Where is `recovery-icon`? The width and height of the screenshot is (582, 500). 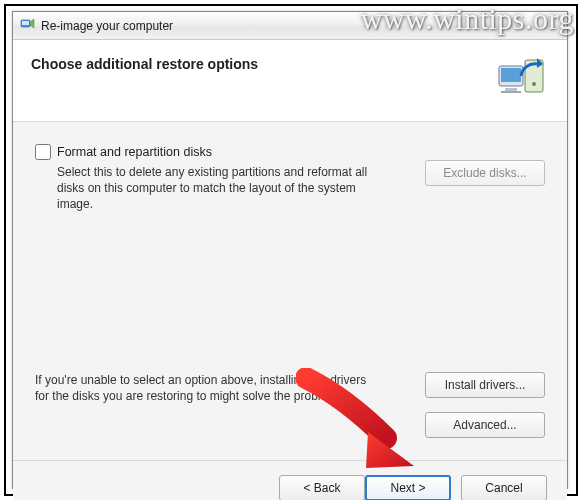 recovery-icon is located at coordinates (27, 26).